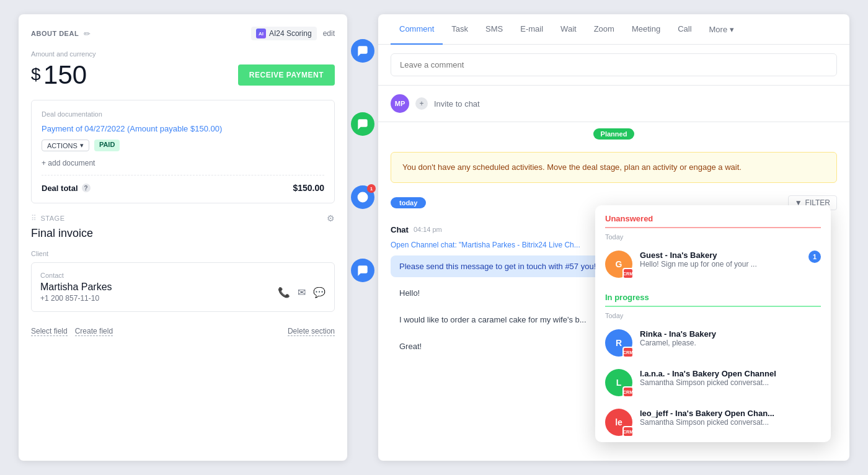 This screenshot has height=475, width=868. I want to click on contact-label: Contact, so click(183, 275).